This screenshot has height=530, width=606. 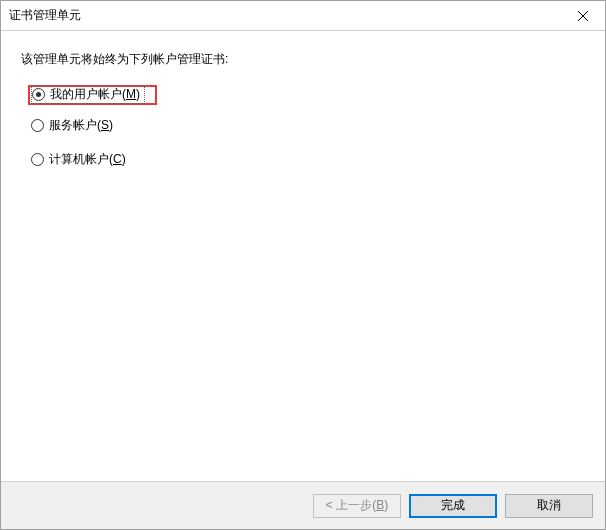 I want to click on cancel-button: 取消, so click(x=549, y=506).